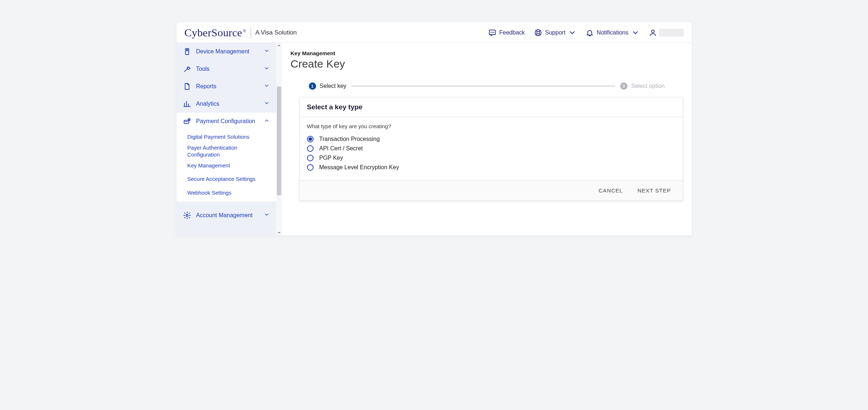 This screenshot has width=868, height=410. Describe the element at coordinates (491, 139) in the screenshot. I see `radio-transaction-processing: Transaction Processing` at that location.